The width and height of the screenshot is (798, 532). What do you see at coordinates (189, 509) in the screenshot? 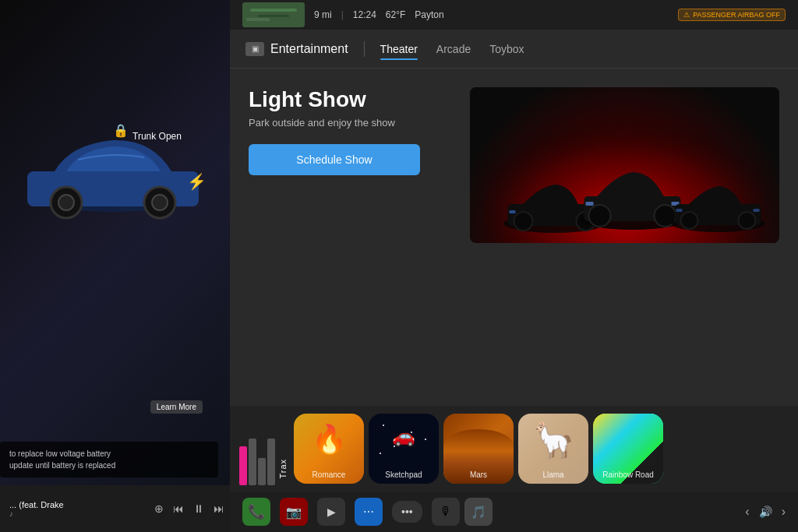
I see `music-controls: ⊕ ⏮ ⏸ ⏭` at bounding box center [189, 509].